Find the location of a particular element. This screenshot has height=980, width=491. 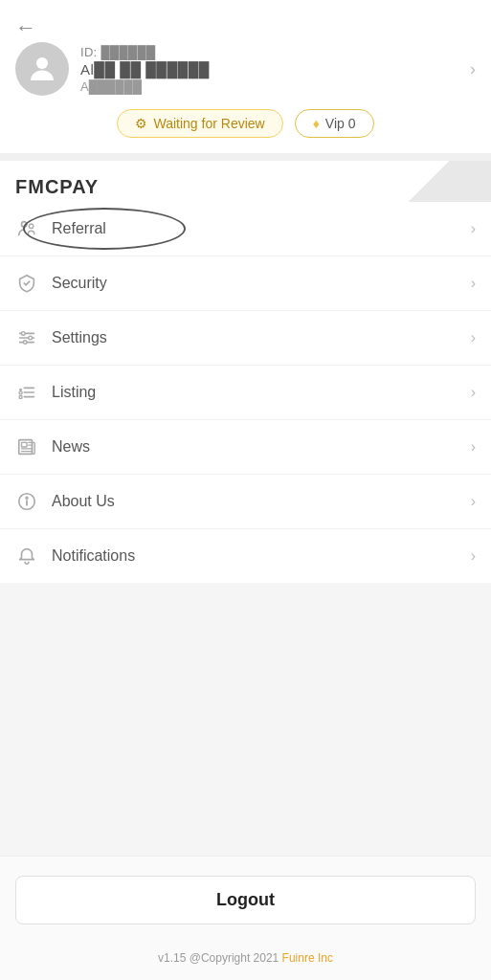

bell-icon is located at coordinates (27, 556).